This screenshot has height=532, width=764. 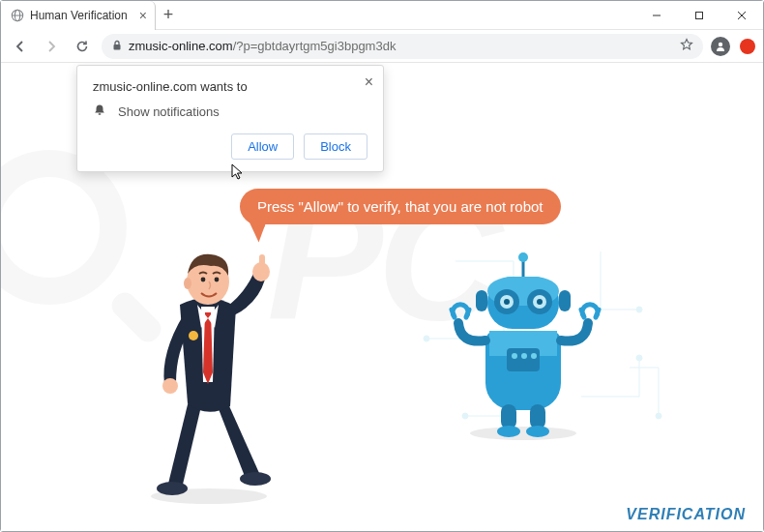 I want to click on extension-icon, so click(x=748, y=46).